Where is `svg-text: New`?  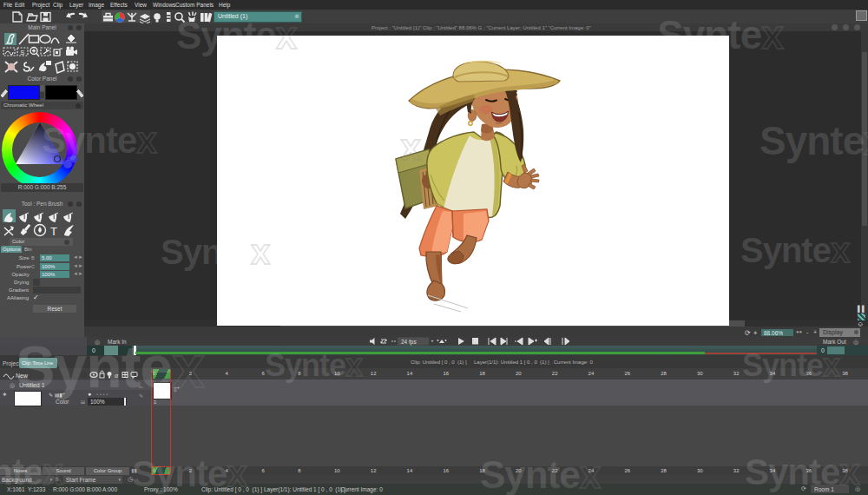
svg-text: New is located at coordinates (23, 375).